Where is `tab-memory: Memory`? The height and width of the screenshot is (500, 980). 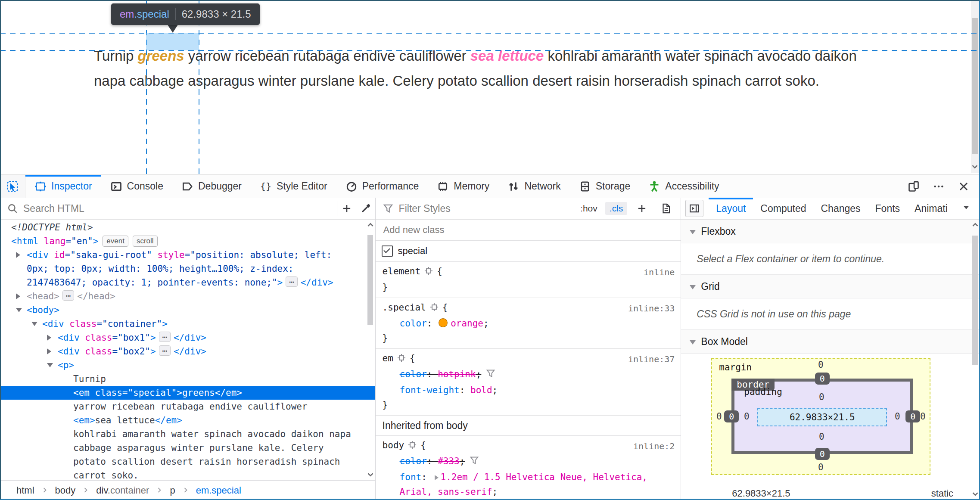 tab-memory: Memory is located at coordinates (463, 186).